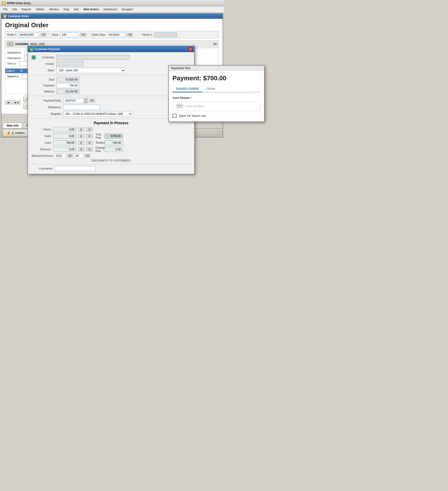 This screenshot has width=448, height=491. What do you see at coordinates (46, 133) in the screenshot?
I see `schedule-pro-label: Schedule Pro` at bounding box center [46, 133].